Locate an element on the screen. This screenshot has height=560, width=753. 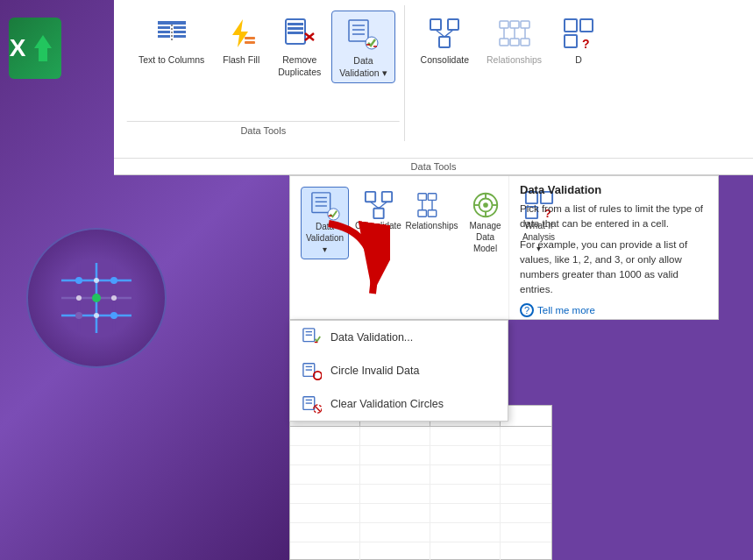
tooltip-title: Data Validation is located at coordinates (614, 189).